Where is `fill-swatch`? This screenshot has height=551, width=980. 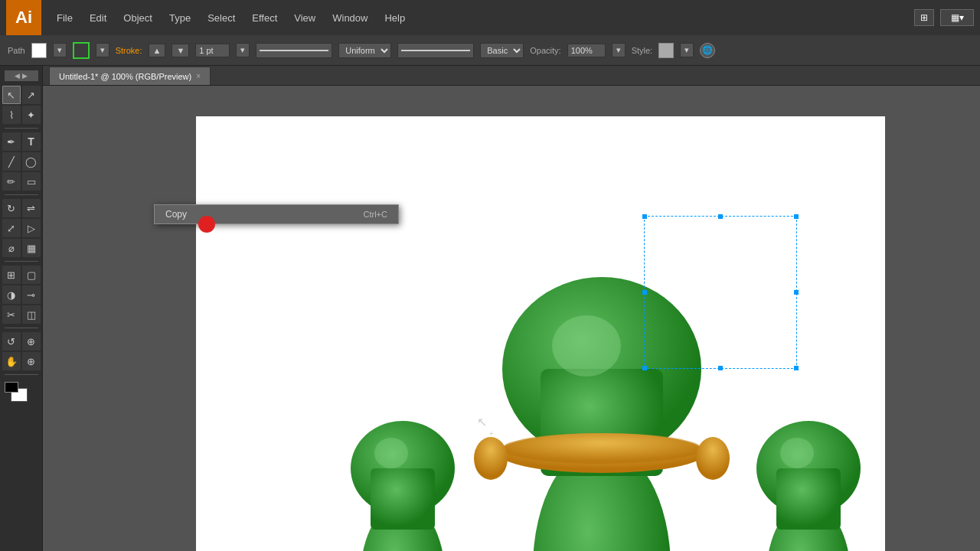 fill-swatch is located at coordinates (39, 51).